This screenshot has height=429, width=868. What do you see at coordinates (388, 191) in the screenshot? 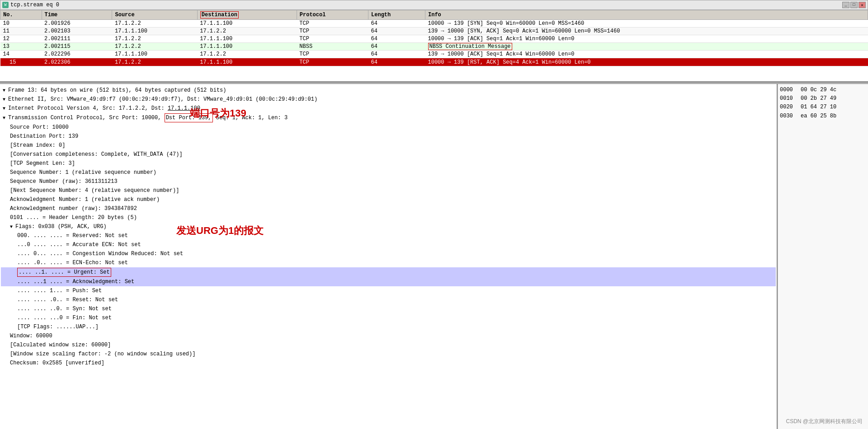
I see `tree-item-next-seq: [Next Sequence Number: 4 (relative seque…` at bounding box center [388, 191].